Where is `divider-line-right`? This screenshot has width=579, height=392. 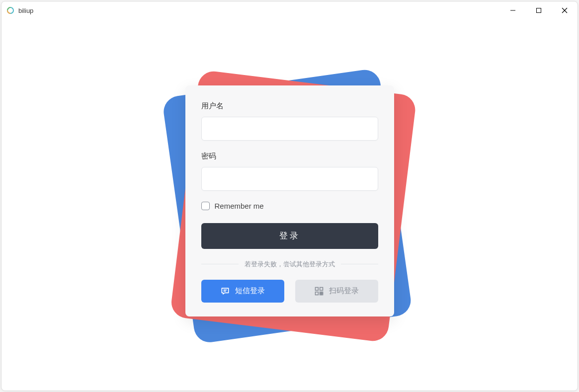
divider-line-right is located at coordinates (360, 264).